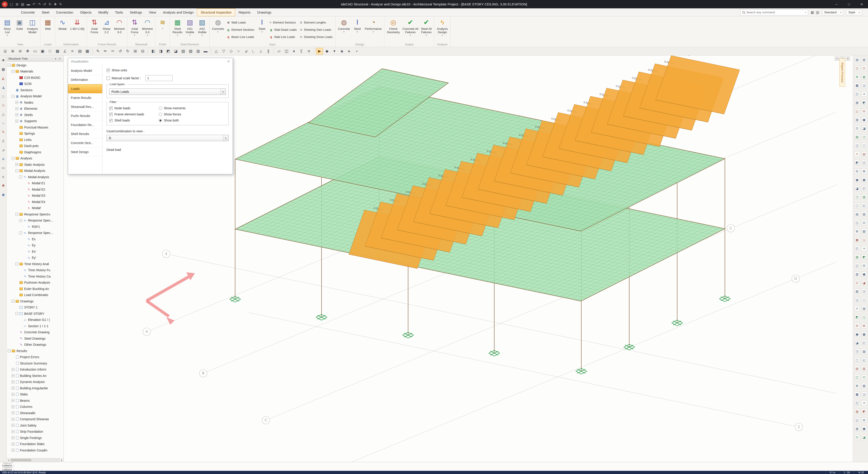 The height and width of the screenshot is (474, 868). Describe the element at coordinates (20, 30) in the screenshot. I see `ribbon-button-solid: ▣Solid` at that location.